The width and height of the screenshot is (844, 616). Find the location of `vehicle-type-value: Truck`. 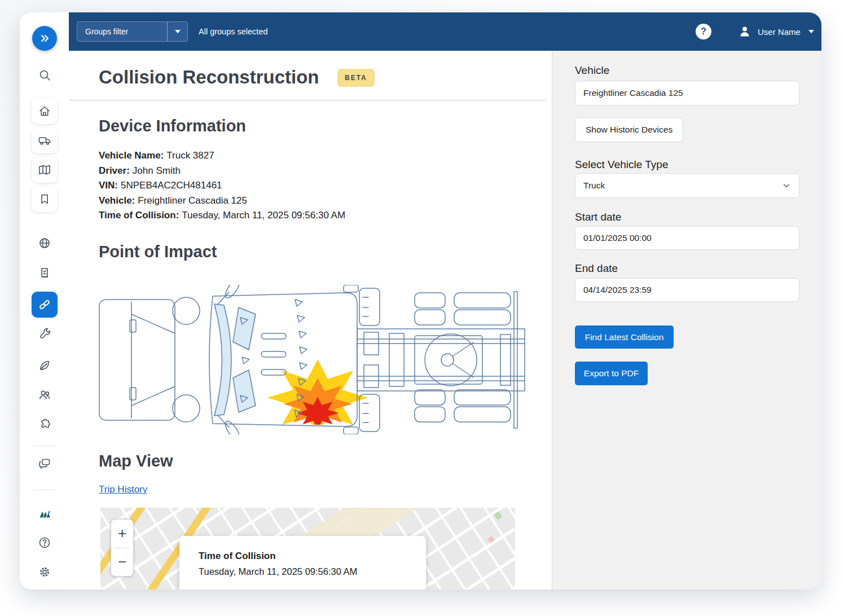

vehicle-type-value: Truck is located at coordinates (594, 186).